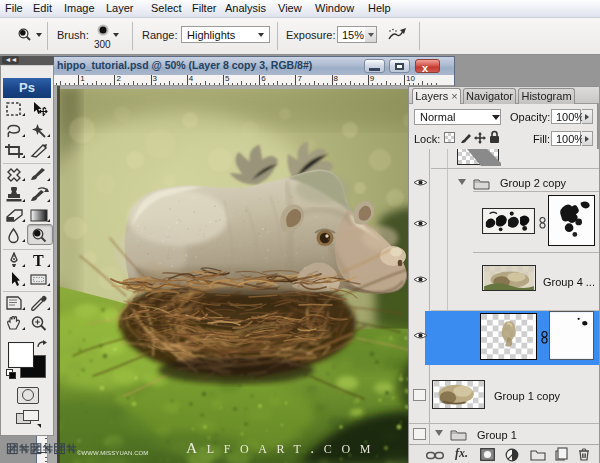  I want to click on svg-text: ALFOART.COM, so click(283, 448).